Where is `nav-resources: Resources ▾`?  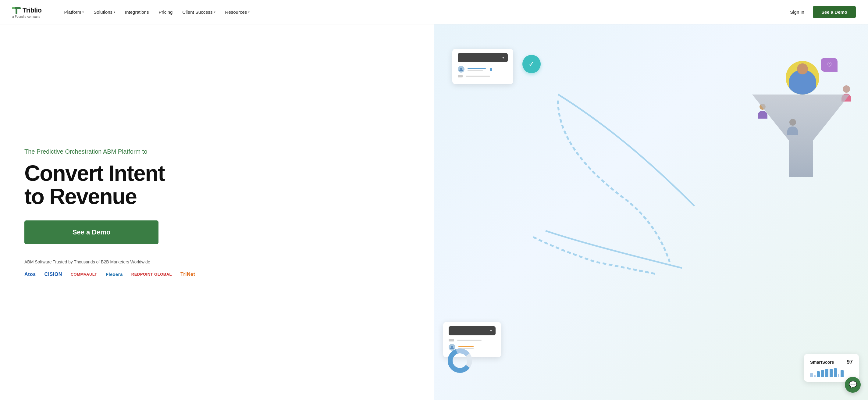 nav-resources: Resources ▾ is located at coordinates (238, 12).